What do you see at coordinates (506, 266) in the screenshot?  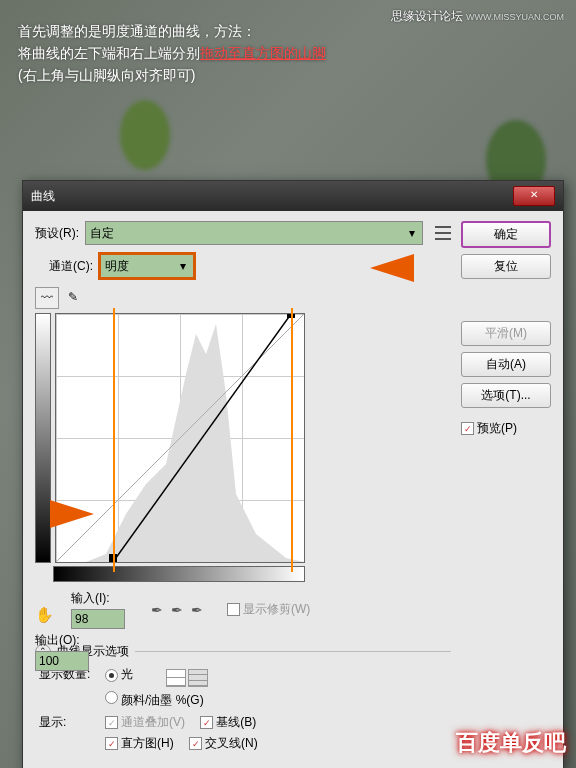 I see `reset-button: 复位` at bounding box center [506, 266].